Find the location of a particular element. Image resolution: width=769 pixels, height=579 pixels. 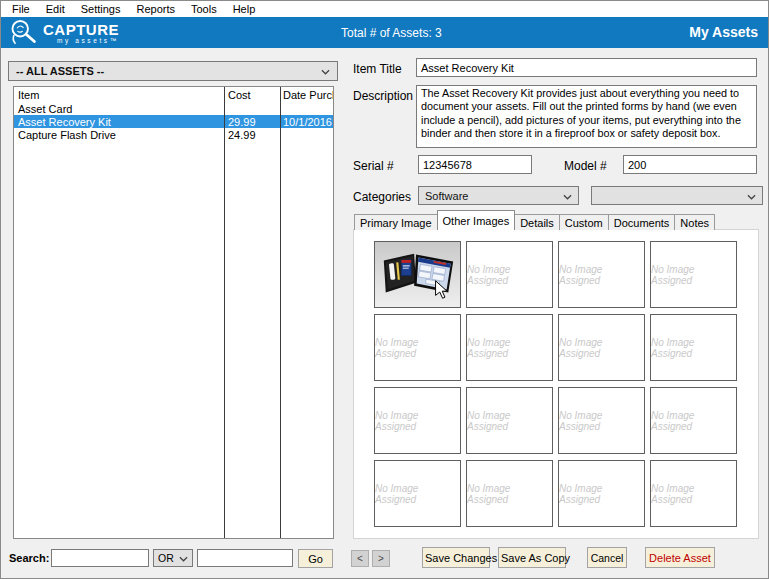

row-item-cell: Asset Card is located at coordinates (119, 109).